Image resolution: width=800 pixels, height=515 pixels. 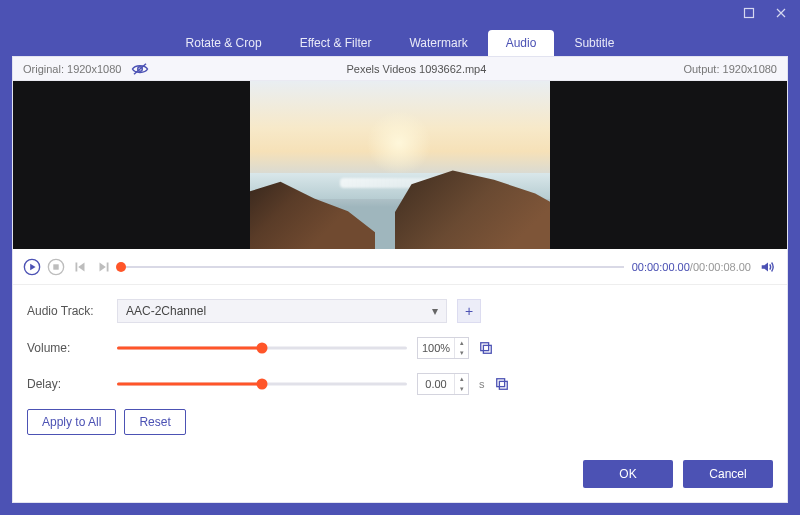 I want to click on tab-audio: Audio, so click(x=522, y=43).